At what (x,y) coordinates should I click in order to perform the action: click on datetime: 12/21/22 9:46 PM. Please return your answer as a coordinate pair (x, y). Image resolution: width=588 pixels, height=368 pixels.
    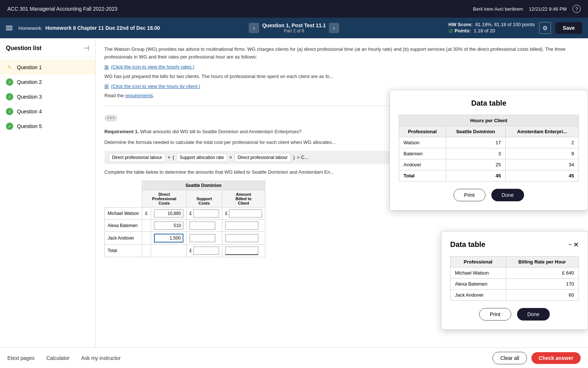
    Looking at the image, I should click on (548, 9).